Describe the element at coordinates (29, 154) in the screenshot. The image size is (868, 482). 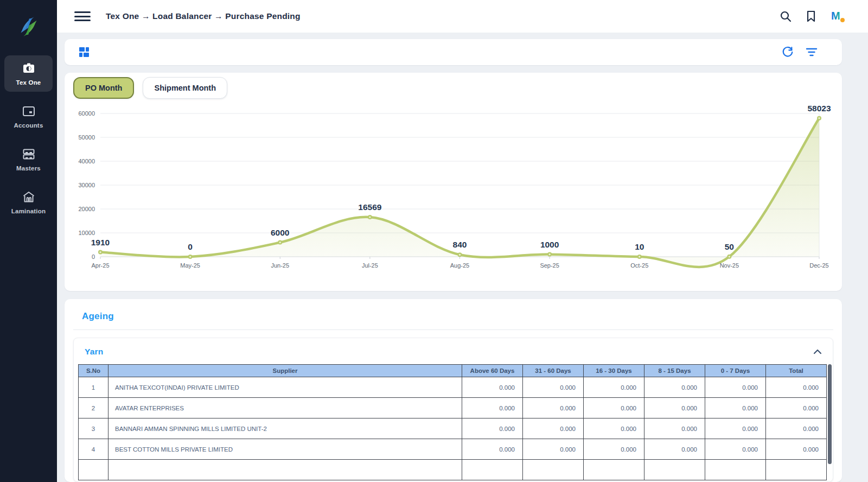
I see `layers-icon` at that location.